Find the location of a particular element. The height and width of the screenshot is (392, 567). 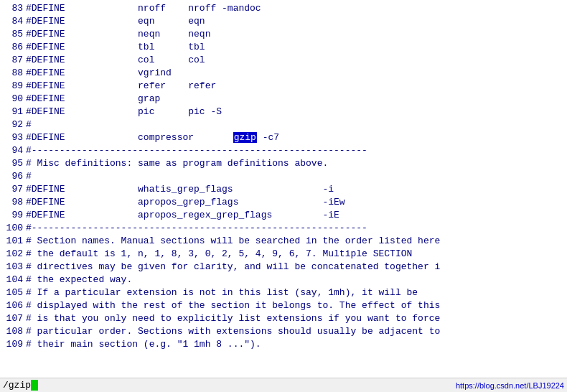

line-text: #DEFINE pic pic -S is located at coordinates (123, 112).